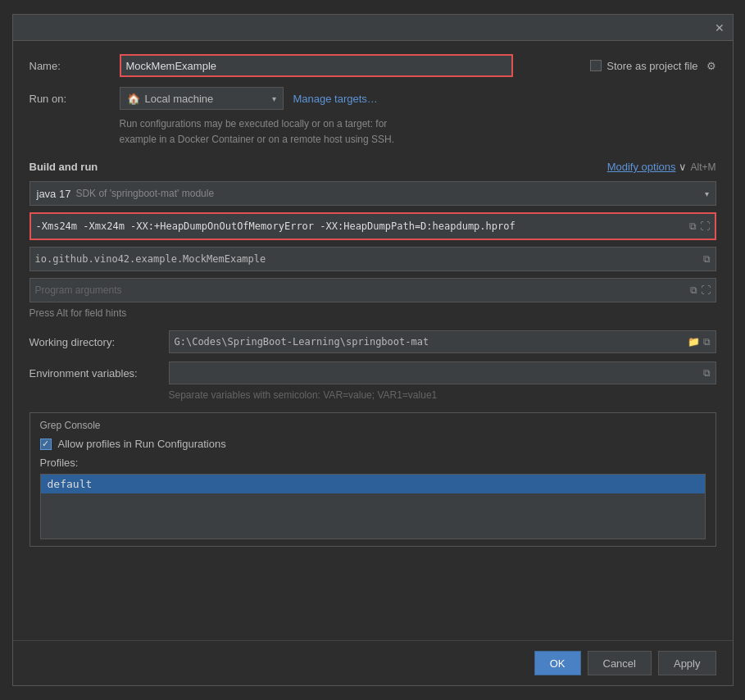 This screenshot has height=700, width=745. I want to click on profiles-list: default, so click(373, 507).